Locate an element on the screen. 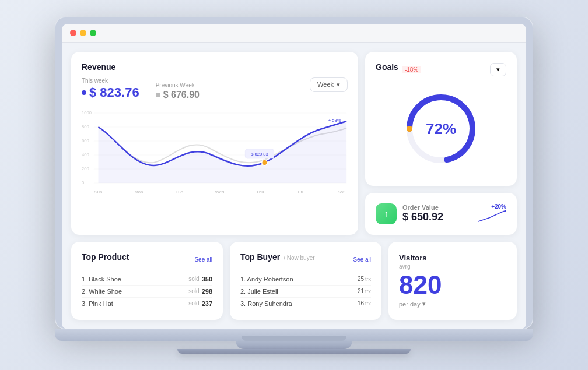 This screenshot has height=370, width=588. product-name: 1. Black Shoe is located at coordinates (135, 279).